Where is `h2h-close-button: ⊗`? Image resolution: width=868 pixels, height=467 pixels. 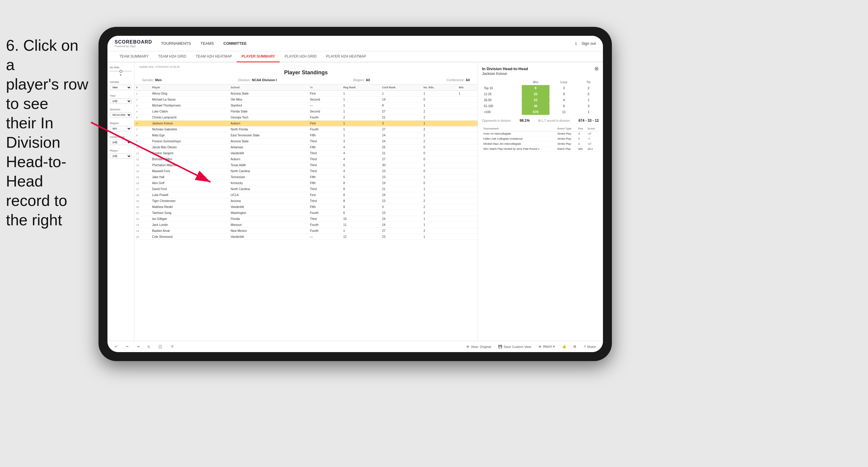
h2h-close-button: ⊗ is located at coordinates (596, 69).